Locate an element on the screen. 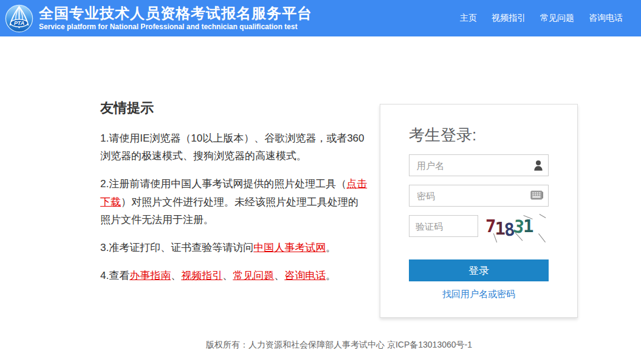 This screenshot has width=641, height=364. password-field is located at coordinates (479, 196).